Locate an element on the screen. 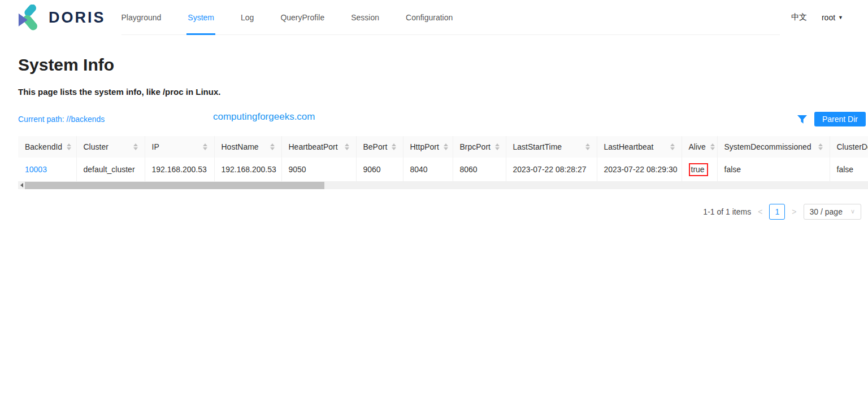  page-size-select: 30 / page ∨ is located at coordinates (832, 212).